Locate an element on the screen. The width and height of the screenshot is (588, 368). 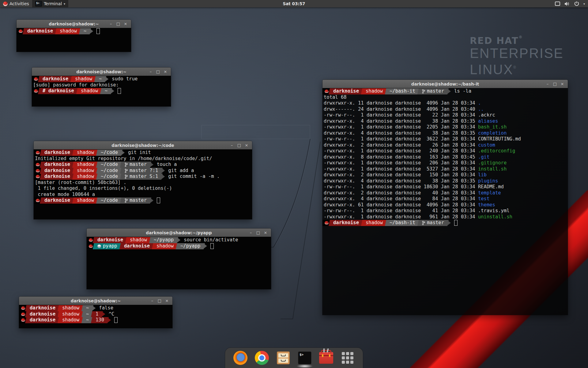
running-indicator is located at coordinates (305, 366).